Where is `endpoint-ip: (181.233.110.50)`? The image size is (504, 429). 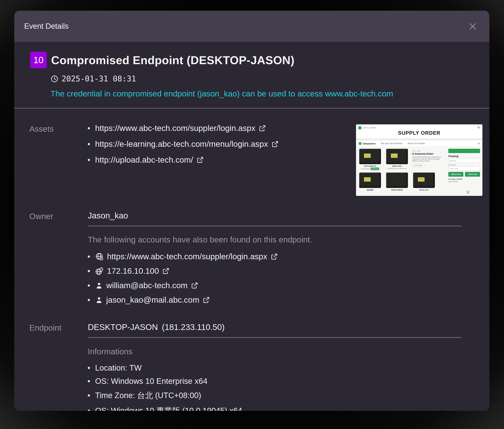
endpoint-ip: (181.233.110.50) is located at coordinates (193, 327).